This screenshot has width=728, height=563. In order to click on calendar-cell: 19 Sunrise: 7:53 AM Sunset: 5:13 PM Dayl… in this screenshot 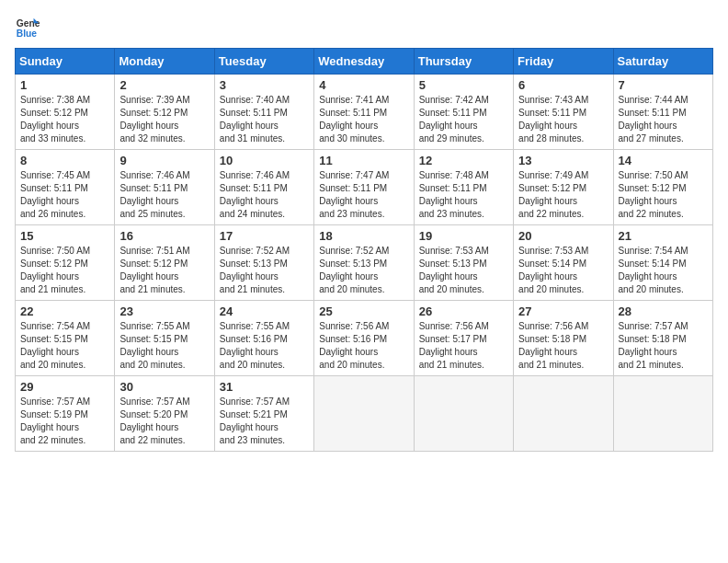, I will do `click(463, 263)`.